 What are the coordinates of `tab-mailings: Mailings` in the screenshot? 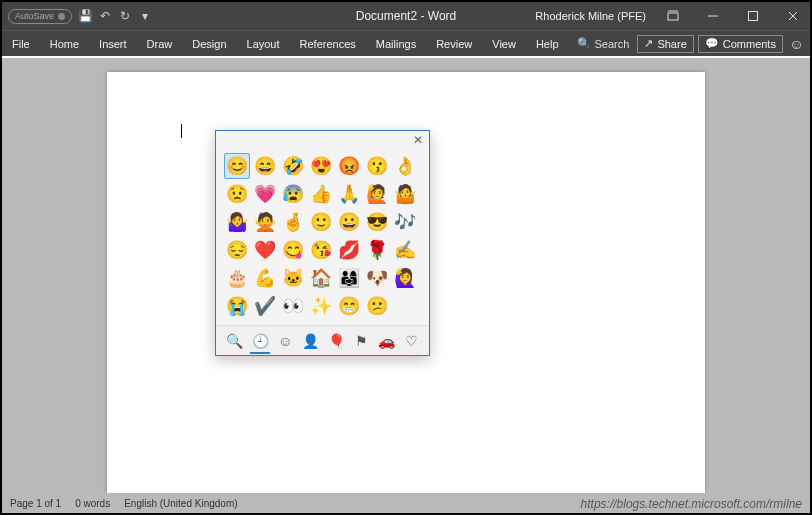 It's located at (396, 44).